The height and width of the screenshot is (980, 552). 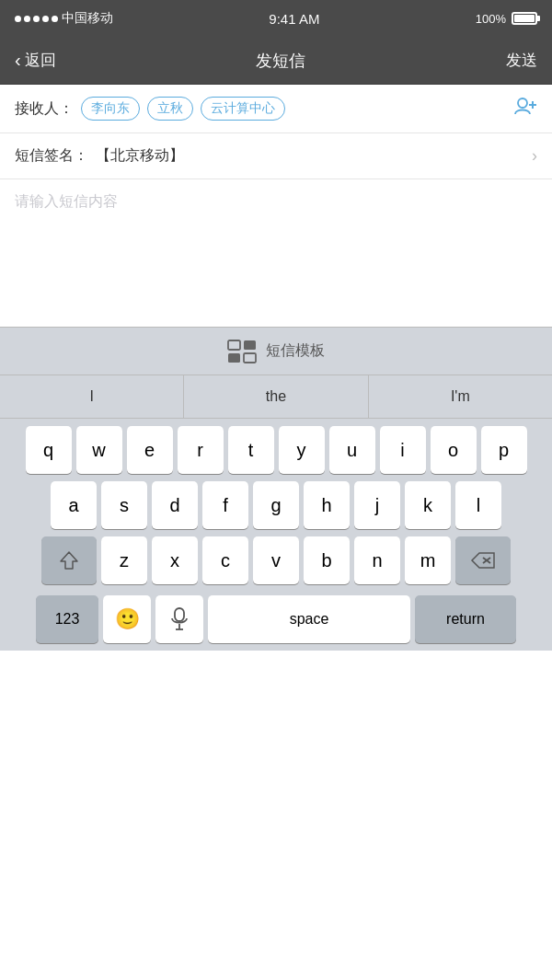 What do you see at coordinates (276, 397) in the screenshot?
I see `autocomplete-item-2: the` at bounding box center [276, 397].